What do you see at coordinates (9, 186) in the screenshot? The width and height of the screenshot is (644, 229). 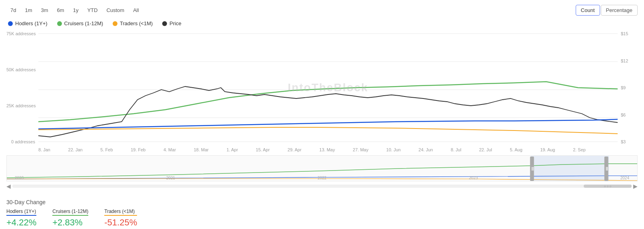 I see `scroll-left-arrow: ◀` at bounding box center [9, 186].